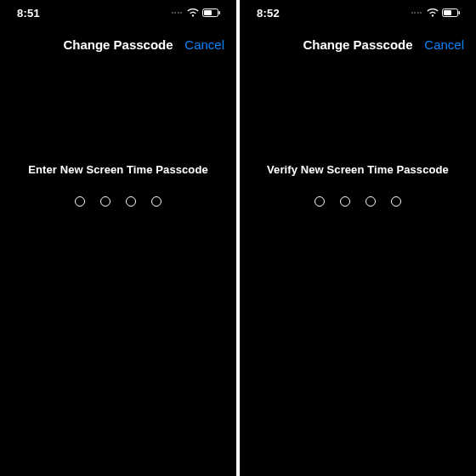  Describe the element at coordinates (358, 170) in the screenshot. I see `passcode-prompt: Verify New Screen Time Passcode` at that location.